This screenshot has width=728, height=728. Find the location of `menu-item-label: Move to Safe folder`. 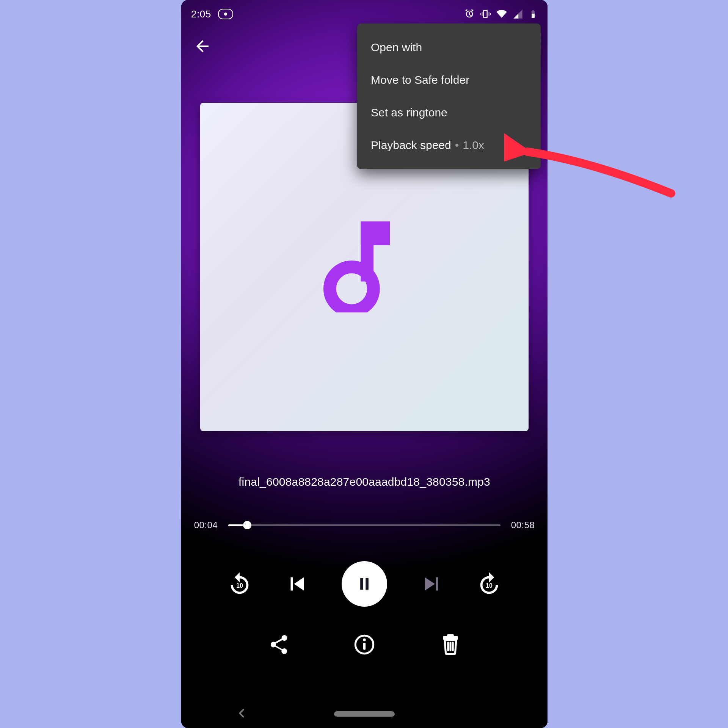

menu-item-label: Move to Safe folder is located at coordinates (420, 80).